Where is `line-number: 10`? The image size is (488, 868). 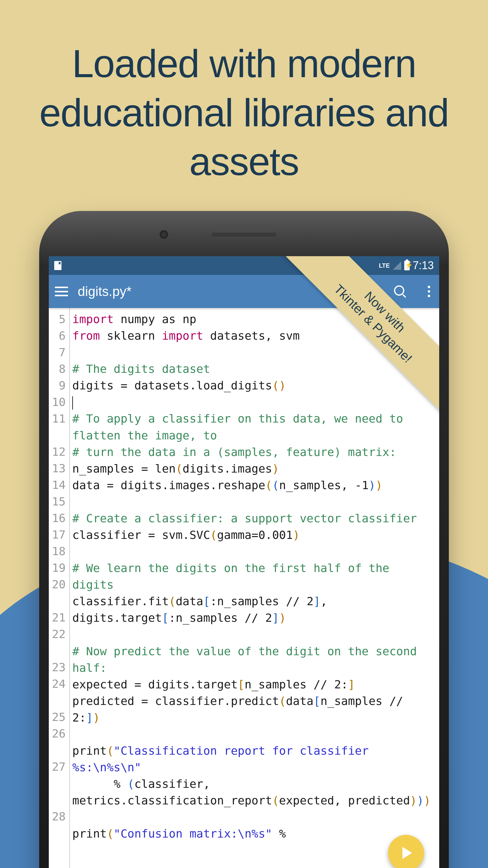
line-number: 10 is located at coordinates (59, 402).